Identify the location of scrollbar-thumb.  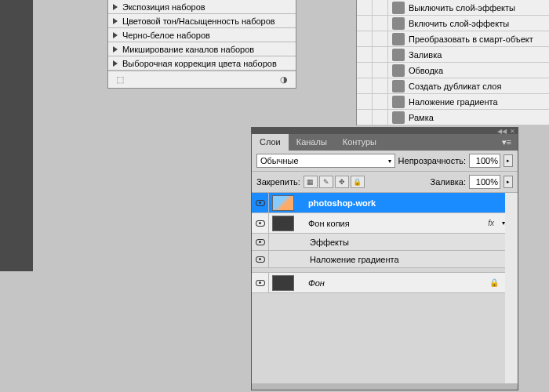
(511, 218).